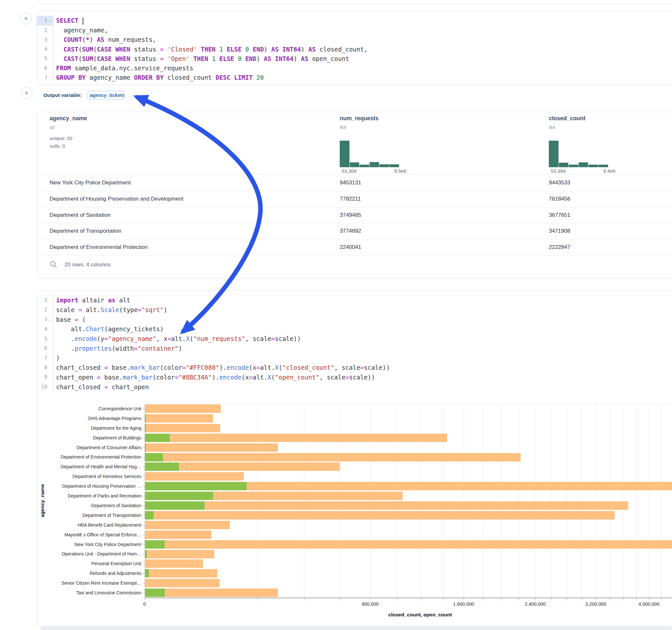 The height and width of the screenshot is (630, 672). Describe the element at coordinates (354, 256) in the screenshot. I see `footer-separator` at that location.